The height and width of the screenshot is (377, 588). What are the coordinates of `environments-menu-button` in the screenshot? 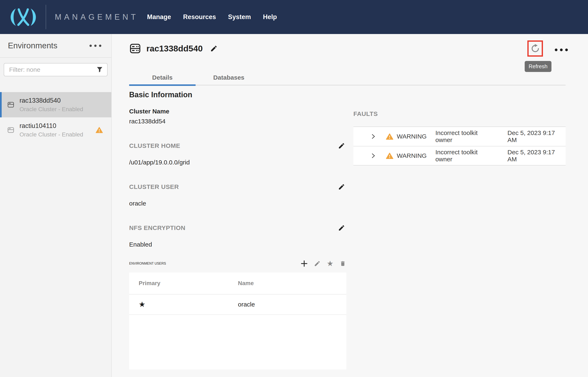 It's located at (95, 46).